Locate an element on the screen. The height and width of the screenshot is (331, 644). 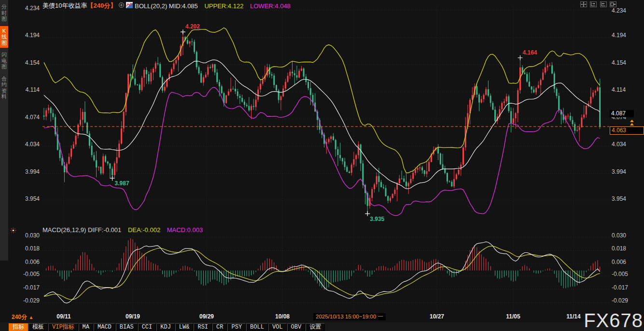
price-annotation: 3.935 is located at coordinates (377, 219).